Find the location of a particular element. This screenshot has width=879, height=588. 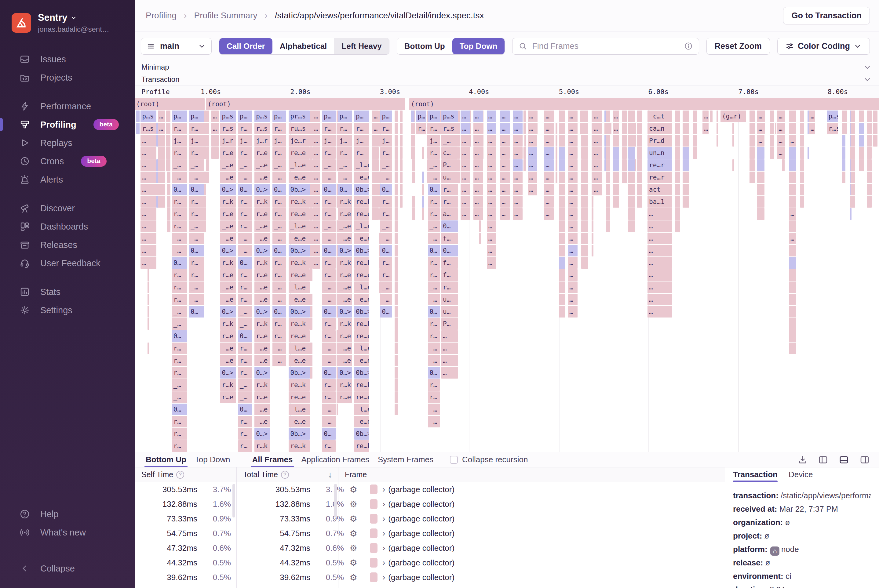

flame-frame: j… is located at coordinates (345, 141).